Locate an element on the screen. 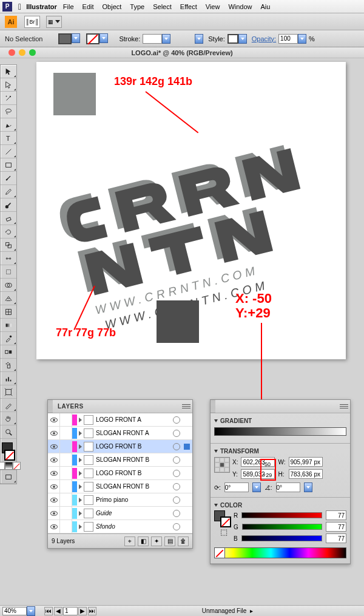 This screenshot has height=616, width=364. layer-row: Sfondo is located at coordinates (120, 527).